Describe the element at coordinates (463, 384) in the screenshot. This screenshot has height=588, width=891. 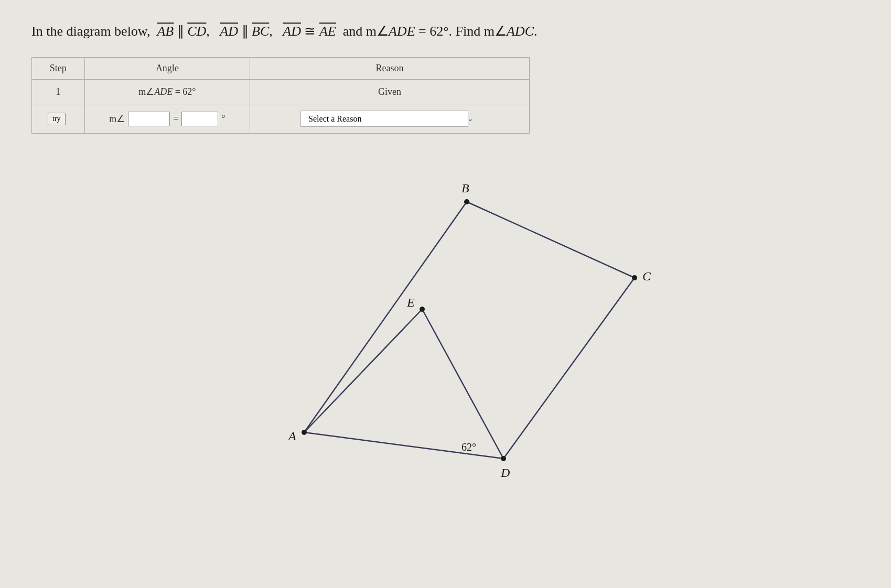
I see `line-ed` at that location.